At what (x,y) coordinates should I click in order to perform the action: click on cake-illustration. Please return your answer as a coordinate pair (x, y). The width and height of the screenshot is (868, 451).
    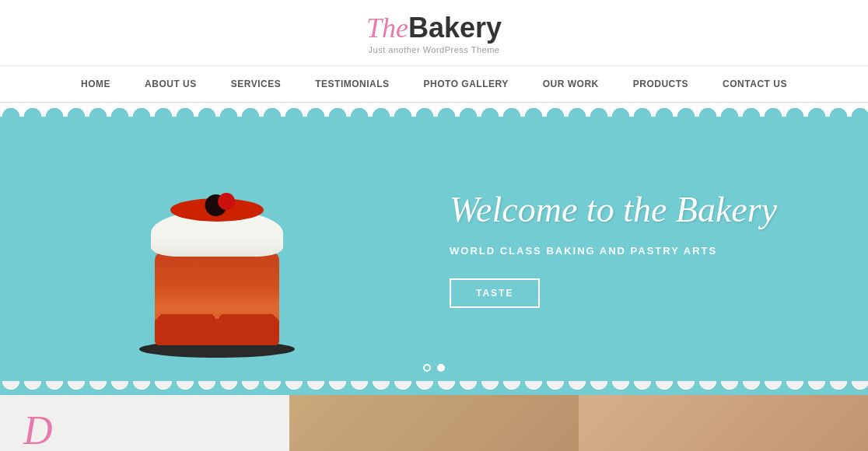
    Looking at the image, I should click on (217, 272).